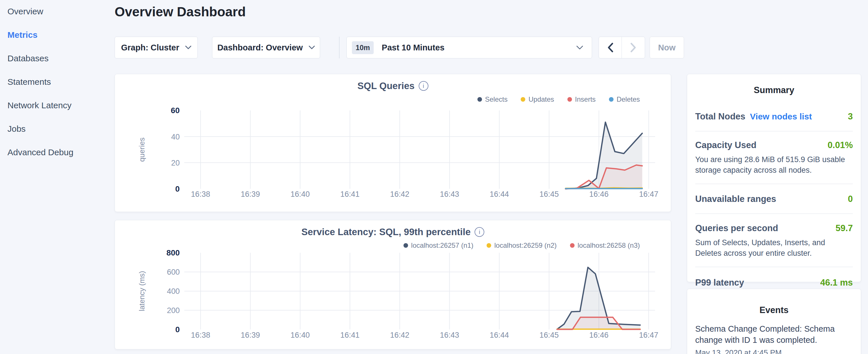 This screenshot has width=868, height=354. What do you see at coordinates (180, 12) in the screenshot?
I see `page-title: Overview Dashboard` at bounding box center [180, 12].